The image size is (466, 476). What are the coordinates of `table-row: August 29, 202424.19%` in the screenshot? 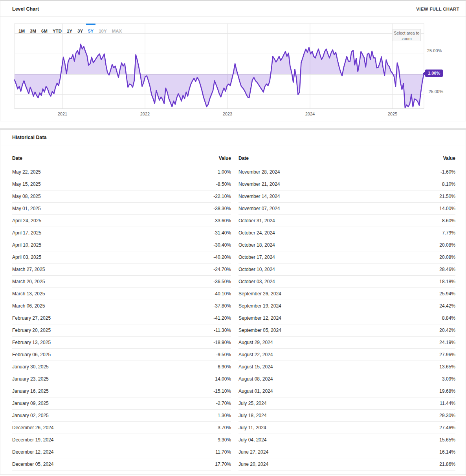 It's located at (347, 342).